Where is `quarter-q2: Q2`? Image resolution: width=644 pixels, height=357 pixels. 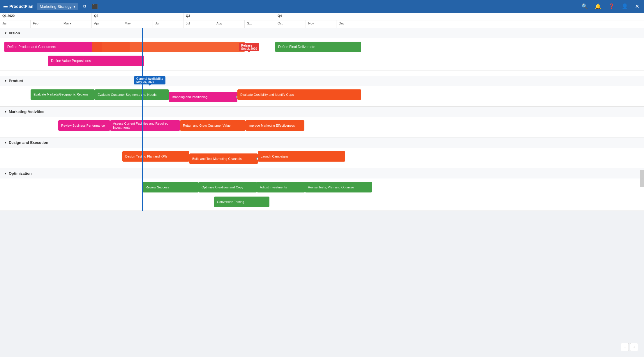 quarter-q2: Q2 is located at coordinates (137, 16).